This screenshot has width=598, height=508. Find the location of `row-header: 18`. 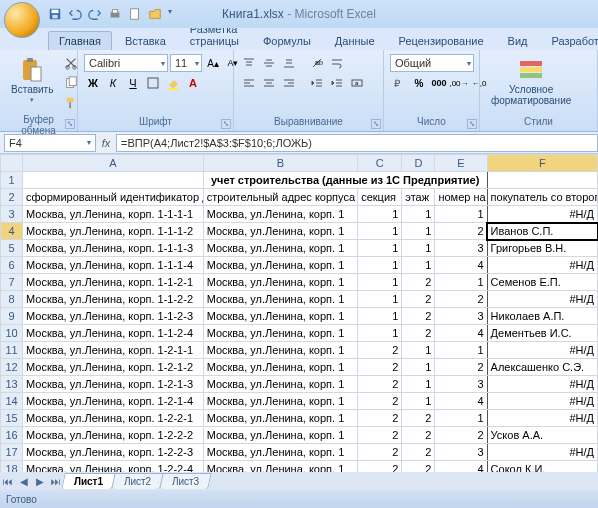

row-header: 18 is located at coordinates (12, 467).